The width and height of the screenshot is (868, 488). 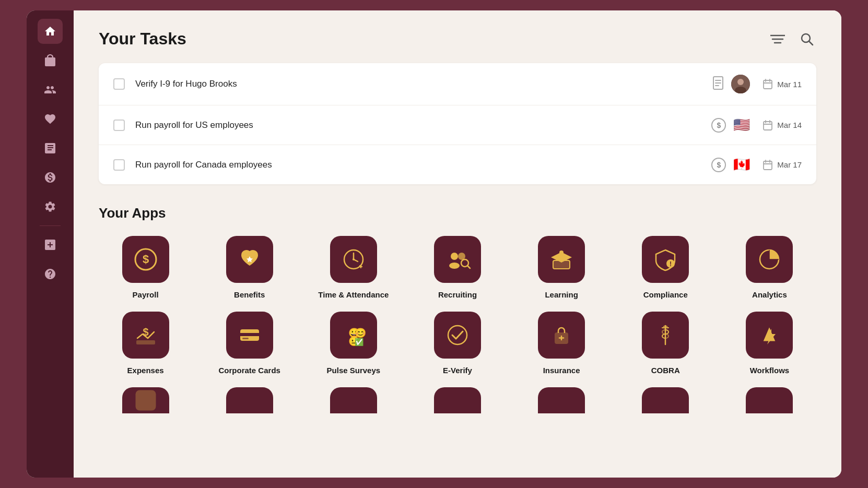 What do you see at coordinates (782, 165) in the screenshot?
I see `task-date-3: Mar 17` at bounding box center [782, 165].